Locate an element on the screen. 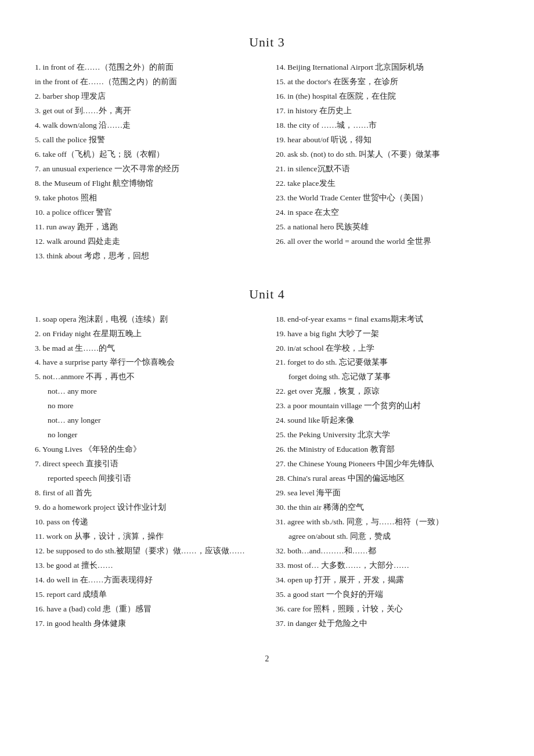  list-item: 2. on Friday night 在星期五晚上 is located at coordinates (146, 334).